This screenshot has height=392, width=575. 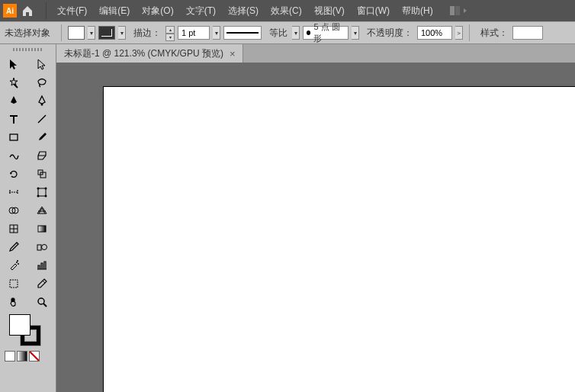 What do you see at coordinates (390, 34) in the screenshot?
I see `opacity-label: 不透明度：` at bounding box center [390, 34].